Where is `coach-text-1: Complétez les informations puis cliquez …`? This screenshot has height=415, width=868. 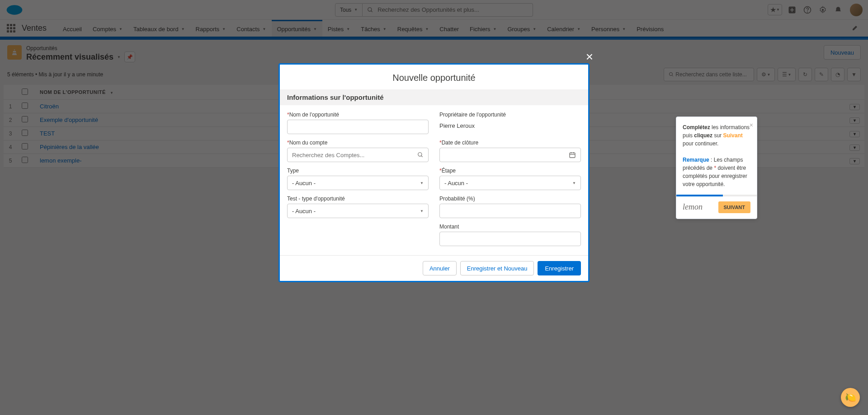 coach-text-1: Complétez les informations puis cliquez … is located at coordinates (717, 135).